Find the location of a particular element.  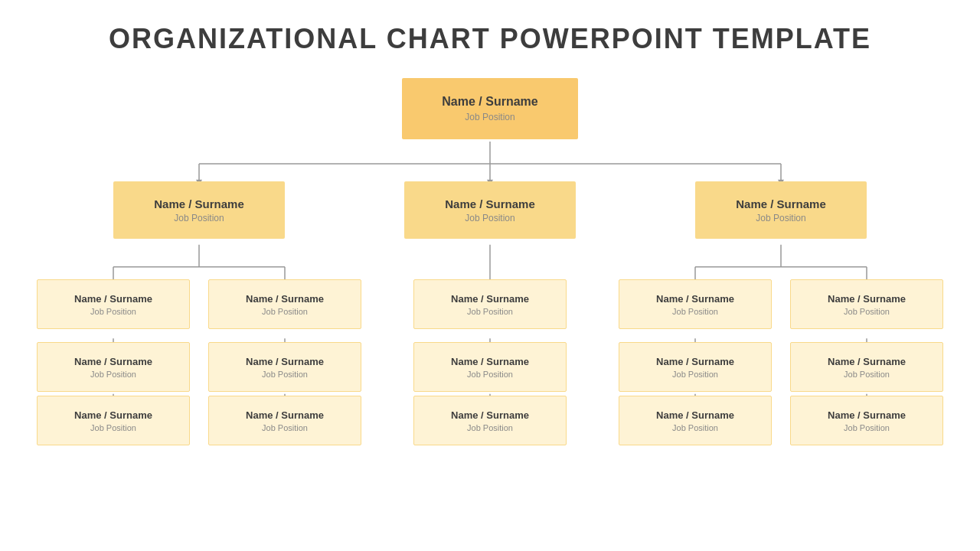

l5-2-position: Job Position is located at coordinates (285, 428).